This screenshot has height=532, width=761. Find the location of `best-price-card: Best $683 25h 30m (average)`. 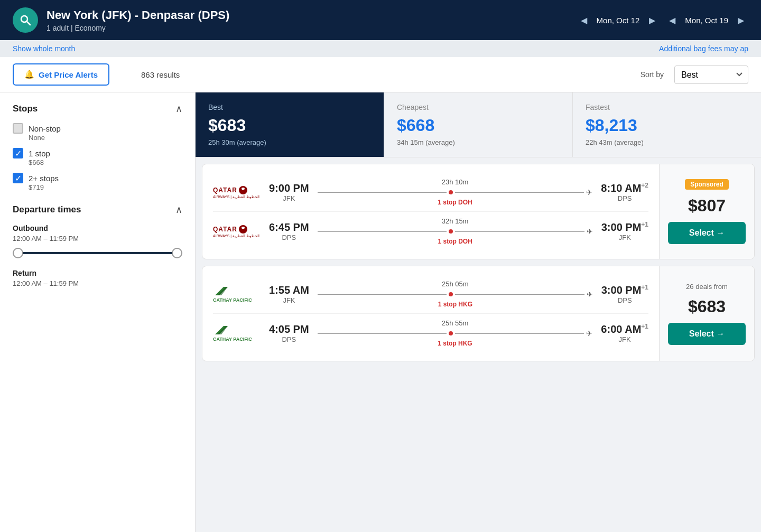

best-price-card: Best $683 25h 30m (average) is located at coordinates (290, 125).